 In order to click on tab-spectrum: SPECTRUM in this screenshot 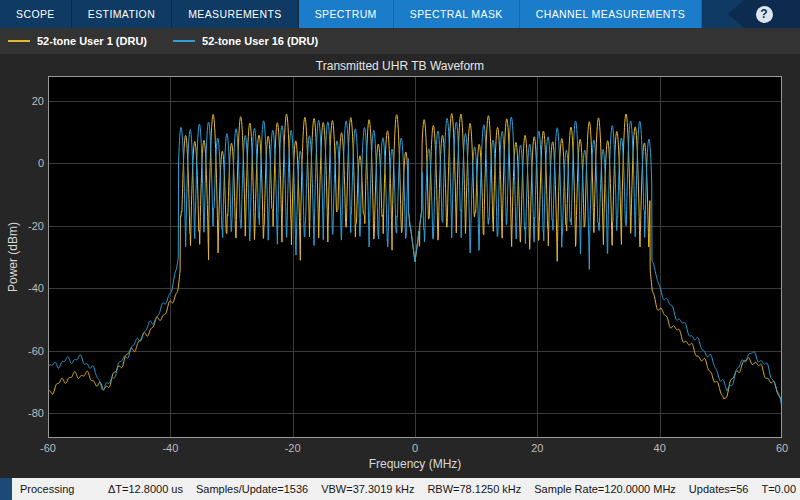, I will do `click(346, 14)`.